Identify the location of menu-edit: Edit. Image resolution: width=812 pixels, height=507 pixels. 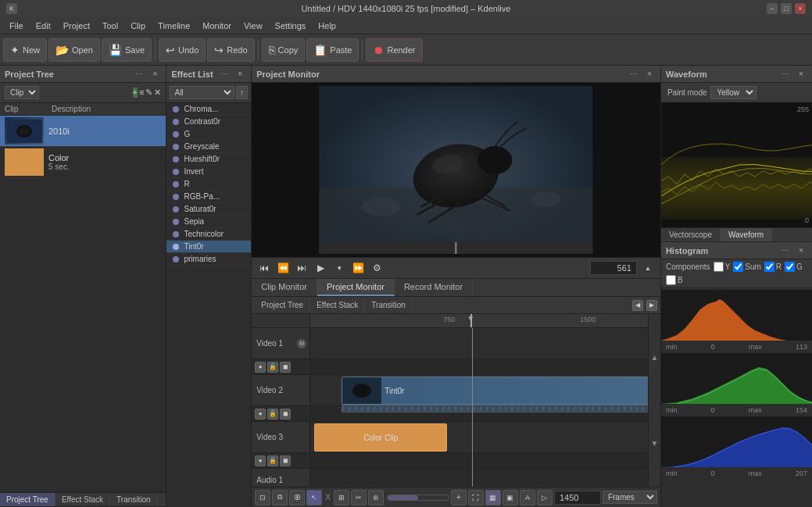
(44, 26).